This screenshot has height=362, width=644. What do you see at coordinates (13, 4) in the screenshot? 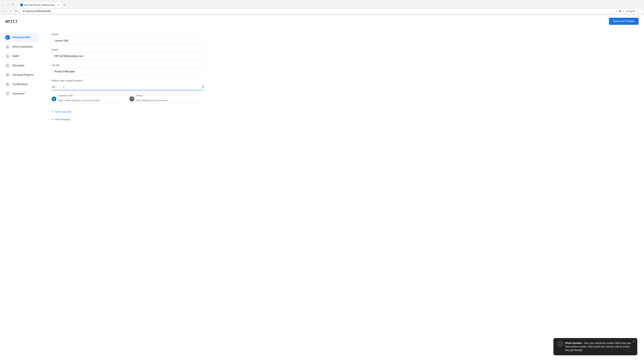
I see `close-button: ✕` at bounding box center [13, 4].